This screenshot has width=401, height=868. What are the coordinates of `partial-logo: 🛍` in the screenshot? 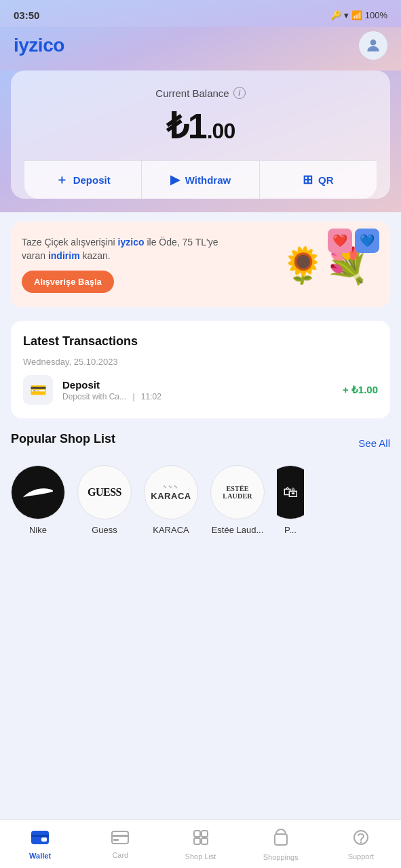 It's located at (290, 492).